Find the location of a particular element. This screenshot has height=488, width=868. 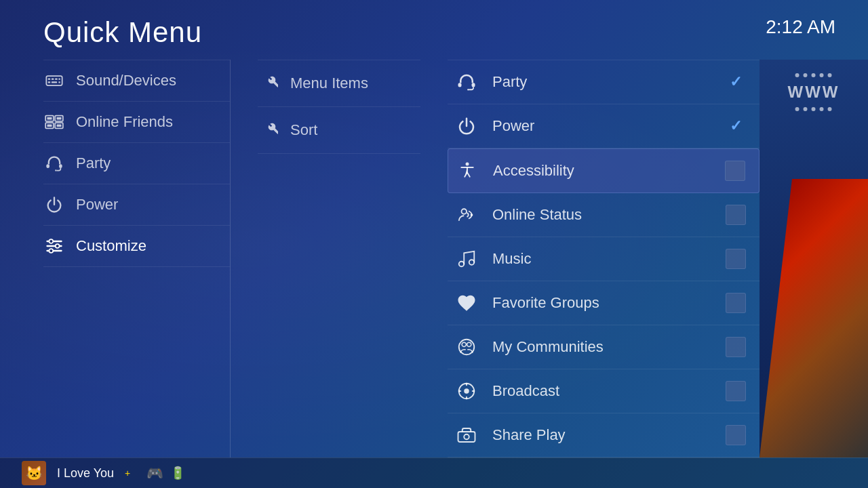

menu-list-item-share-play: Share Play is located at coordinates (604, 435).